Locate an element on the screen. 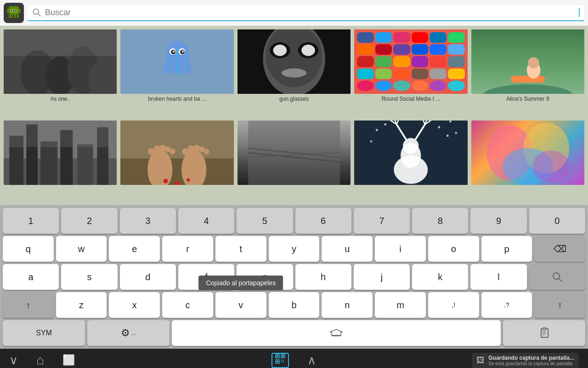 Image resolution: width=588 pixels, height=368 pixels. key-n: n is located at coordinates (347, 305).